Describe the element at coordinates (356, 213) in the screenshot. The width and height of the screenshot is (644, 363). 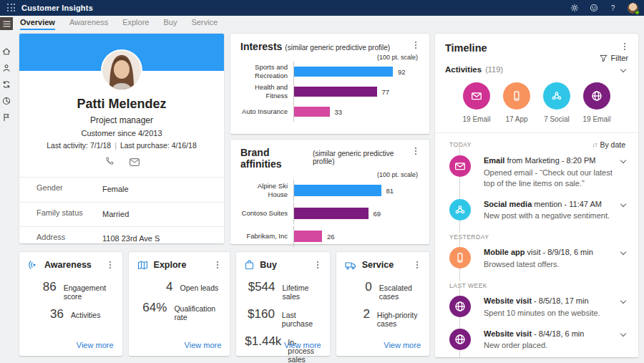
I see `bar-zone: 69` at that location.